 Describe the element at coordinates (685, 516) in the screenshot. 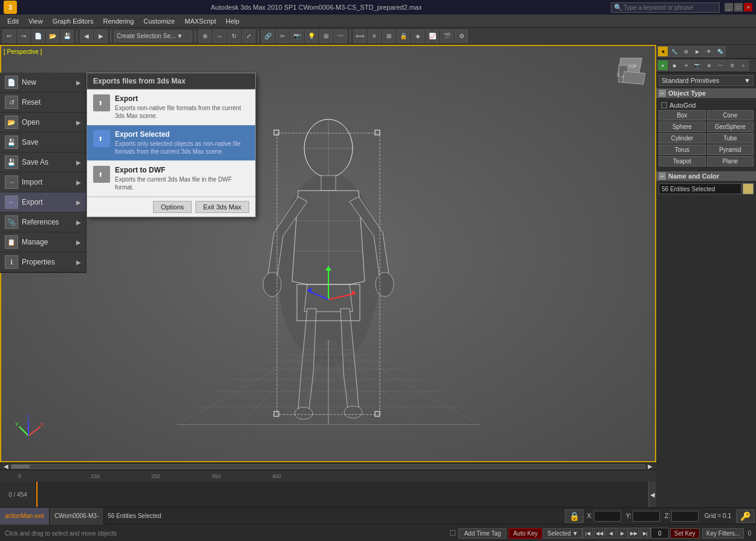

I see `z-input` at that location.